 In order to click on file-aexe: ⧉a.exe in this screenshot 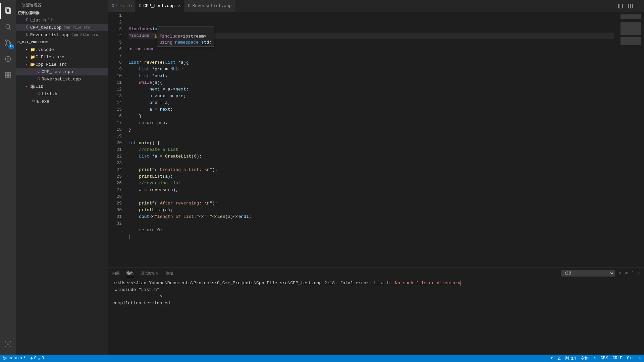, I will do `click(62, 101)`.